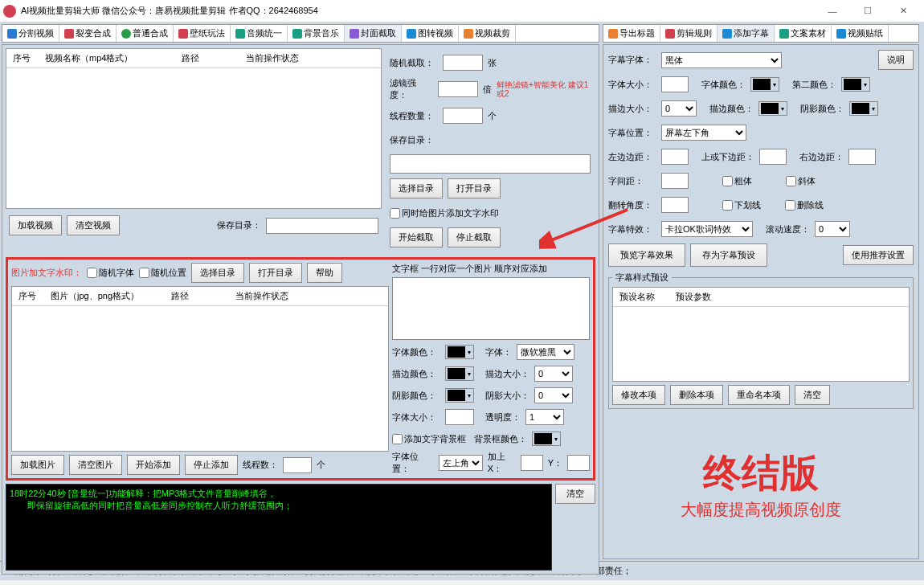 The height and width of the screenshot is (585, 924). What do you see at coordinates (878, 256) in the screenshot?
I see `use-rec-button: 使用推荐设置` at bounding box center [878, 256].